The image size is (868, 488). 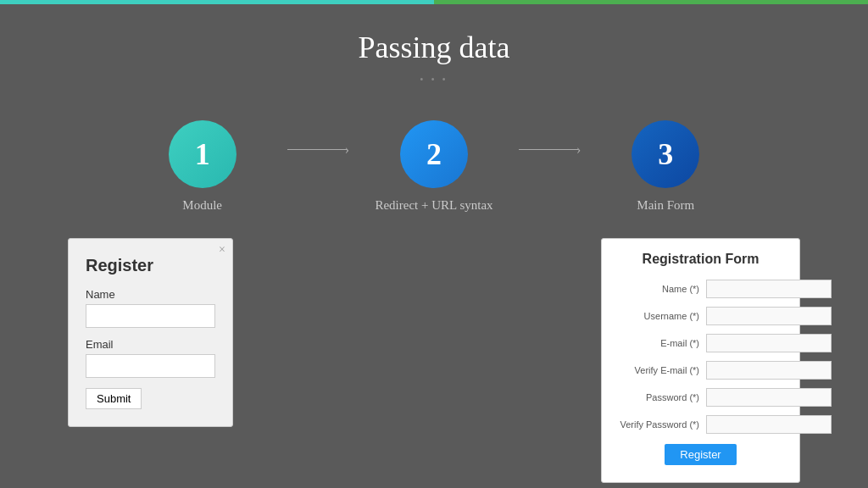 What do you see at coordinates (700, 289) in the screenshot?
I see `reg-name-row: Name (*)` at bounding box center [700, 289].